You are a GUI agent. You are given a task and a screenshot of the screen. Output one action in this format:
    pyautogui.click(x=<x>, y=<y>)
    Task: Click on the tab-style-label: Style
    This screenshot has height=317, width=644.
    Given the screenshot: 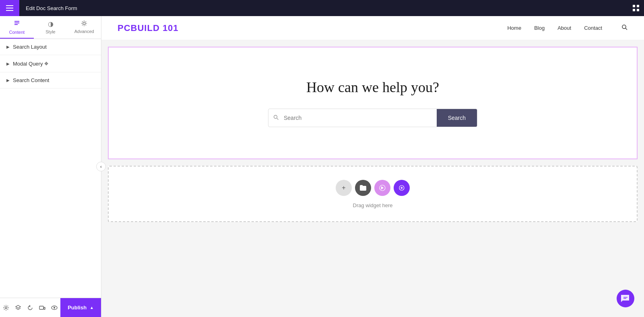 What is the action you would take?
    pyautogui.click(x=50, y=32)
    